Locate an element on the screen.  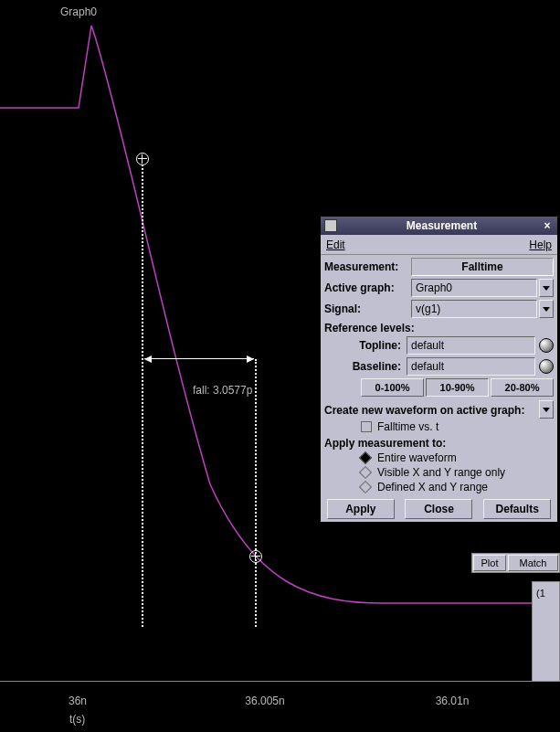
baseline-label: Baseline: is located at coordinates (365, 366).